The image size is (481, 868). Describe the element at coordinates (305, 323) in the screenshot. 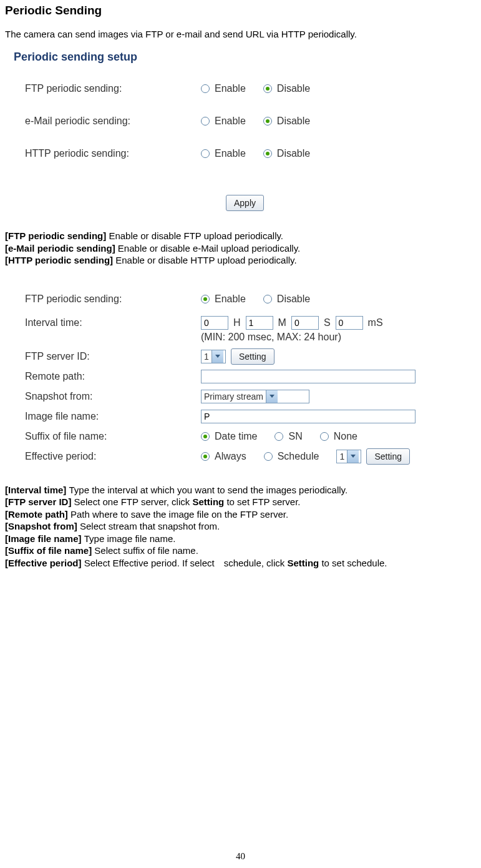

I see `interval-s-input` at that location.